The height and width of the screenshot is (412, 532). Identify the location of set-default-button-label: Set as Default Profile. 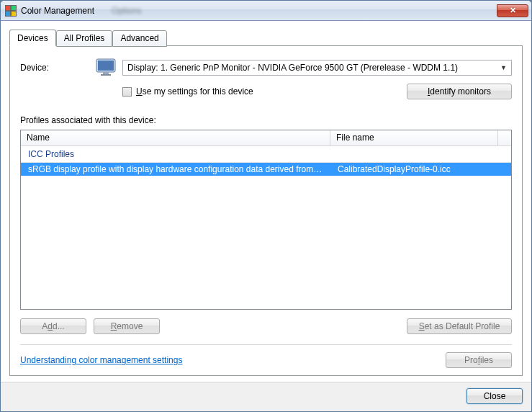
(459, 326).